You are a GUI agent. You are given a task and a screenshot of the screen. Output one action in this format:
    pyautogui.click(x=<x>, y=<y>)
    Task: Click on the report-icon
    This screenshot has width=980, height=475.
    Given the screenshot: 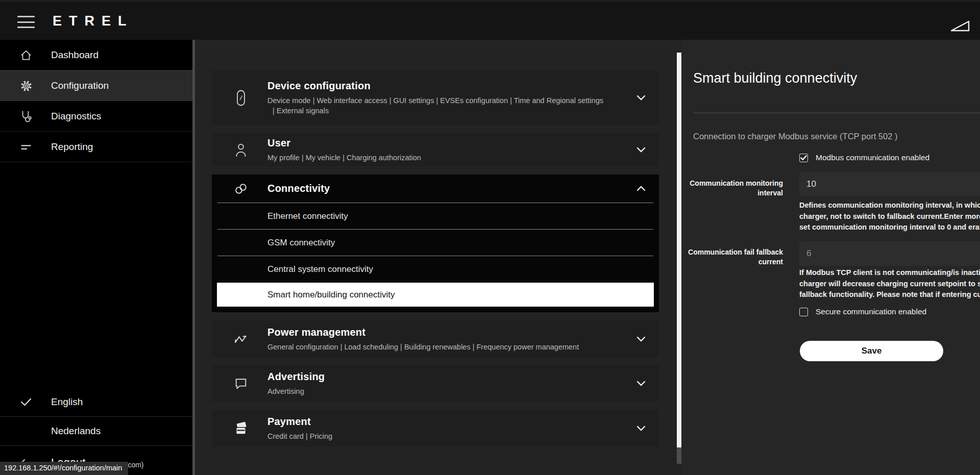 What is the action you would take?
    pyautogui.click(x=26, y=147)
    